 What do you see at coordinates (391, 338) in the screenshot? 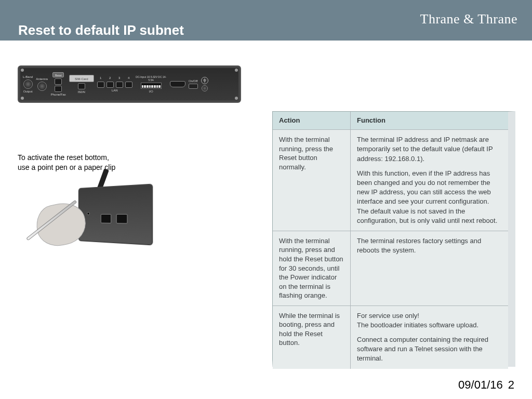
I see `table-row: While the terminal is booting, press and…` at bounding box center [391, 338].